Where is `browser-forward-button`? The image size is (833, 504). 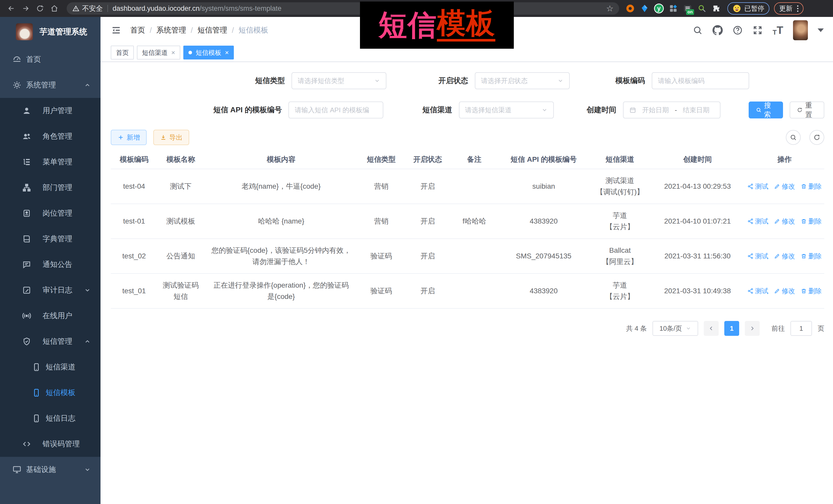 browser-forward-button is located at coordinates (26, 8).